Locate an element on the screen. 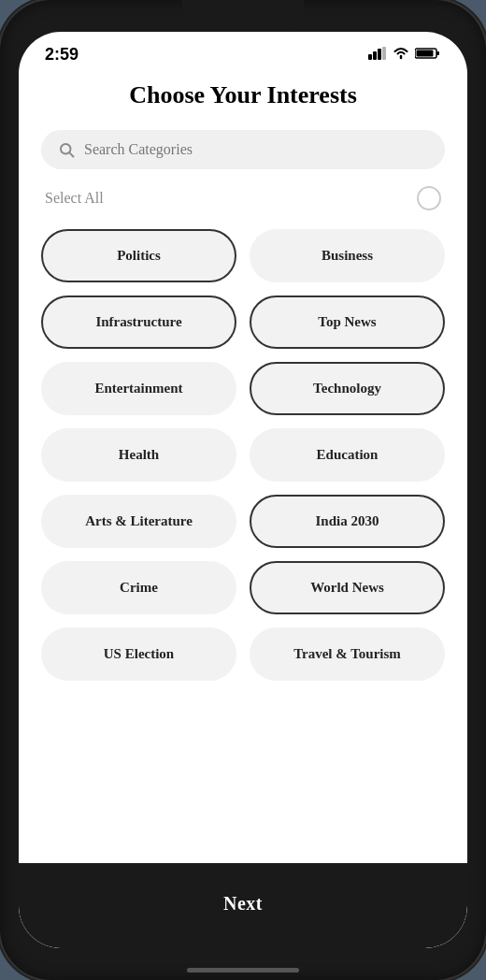 The height and width of the screenshot is (980, 486). category-btn-travel-tourism: Travel & Tourism is located at coordinates (348, 655).